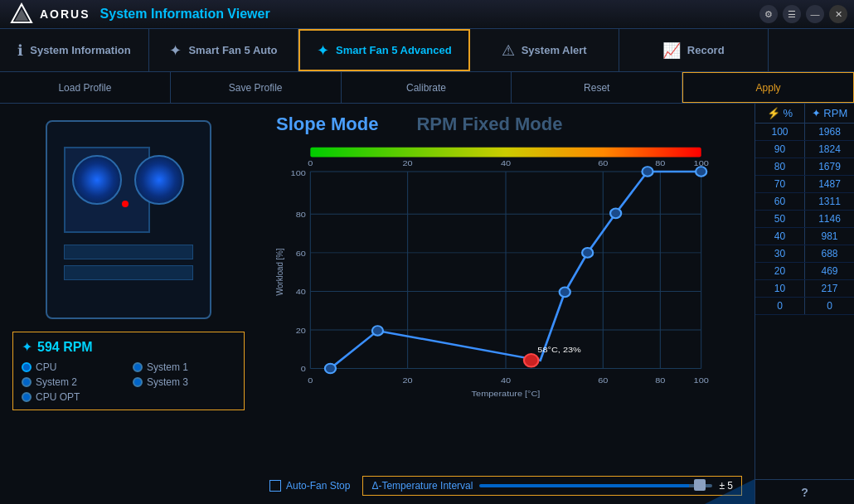 This screenshot has height=504, width=854. What do you see at coordinates (780, 219) in the screenshot?
I see `rpm-pct-cell: 50` at bounding box center [780, 219].